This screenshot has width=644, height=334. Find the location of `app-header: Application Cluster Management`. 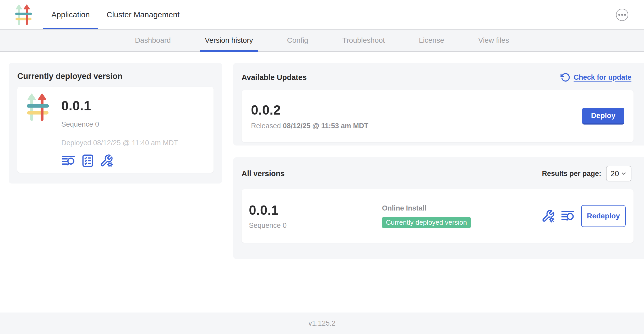

app-header: Application Cluster Management is located at coordinates (322, 15).